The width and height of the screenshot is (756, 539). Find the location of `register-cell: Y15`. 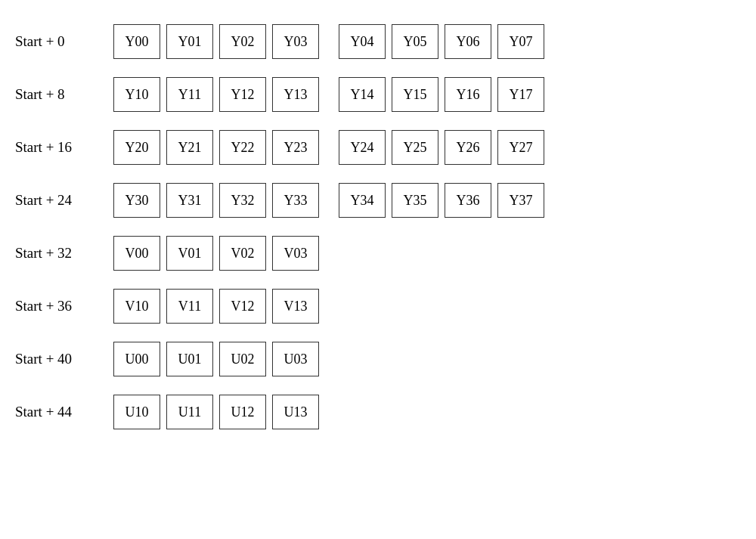

register-cell: Y15 is located at coordinates (415, 94).